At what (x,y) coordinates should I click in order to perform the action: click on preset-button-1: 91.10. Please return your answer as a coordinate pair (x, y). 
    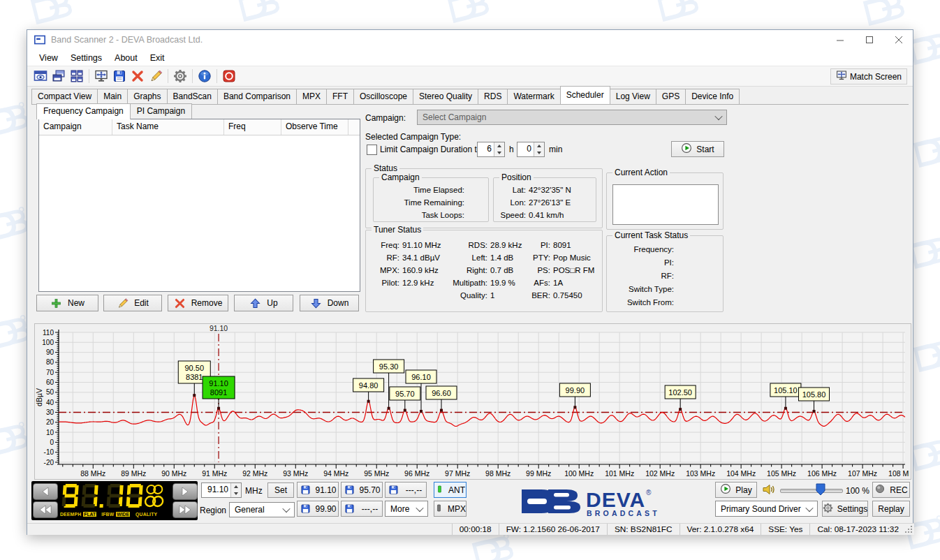
    Looking at the image, I should click on (318, 490).